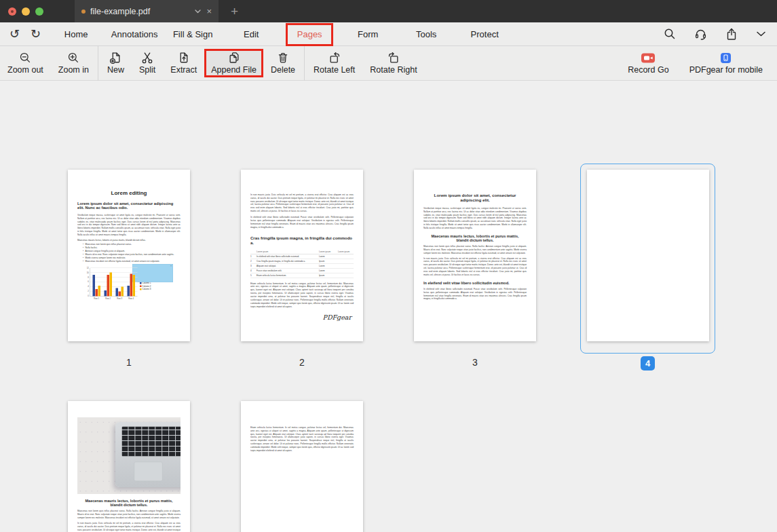 Image resolution: width=777 pixels, height=532 pixels. Describe the element at coordinates (132, 285) in the screenshot. I see `chart-bar-group: Row 4` at that location.